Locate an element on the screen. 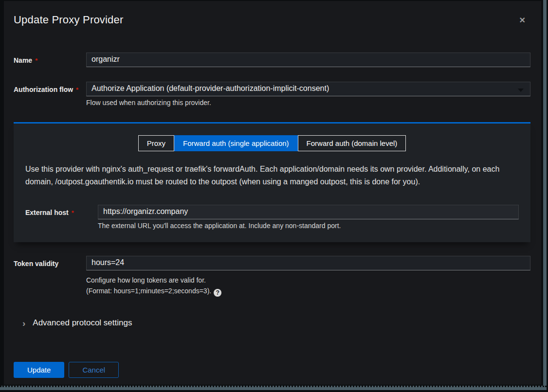 This screenshot has height=392, width=548. authorization-flow-label-text: Authorization flow is located at coordinates (43, 89).